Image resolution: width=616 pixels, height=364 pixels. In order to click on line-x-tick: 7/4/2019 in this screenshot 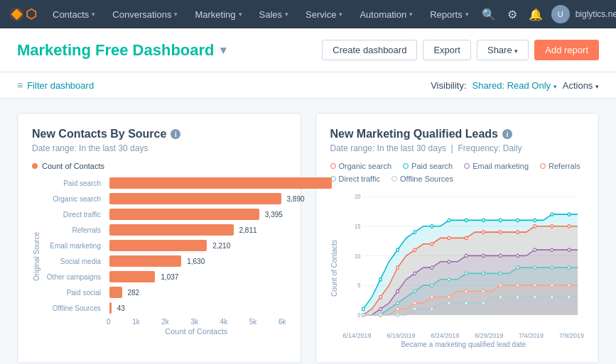, I will do `click(531, 336)`.